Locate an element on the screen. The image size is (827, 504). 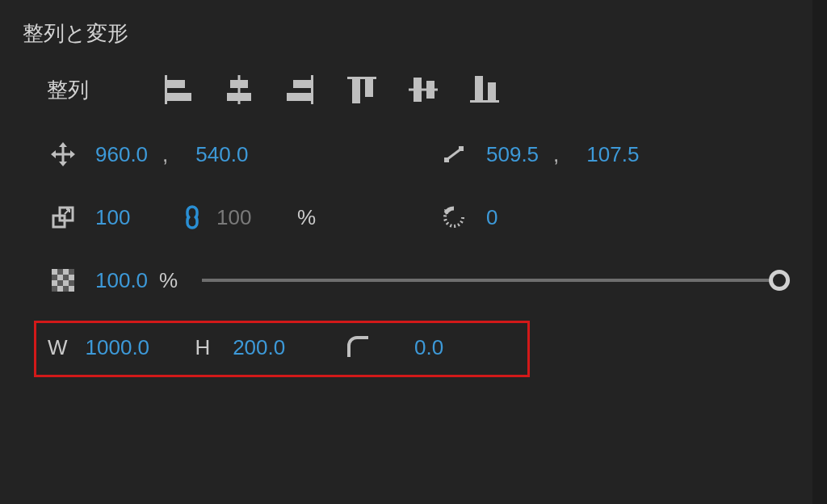
scale-x-value: 100 is located at coordinates (128, 218).